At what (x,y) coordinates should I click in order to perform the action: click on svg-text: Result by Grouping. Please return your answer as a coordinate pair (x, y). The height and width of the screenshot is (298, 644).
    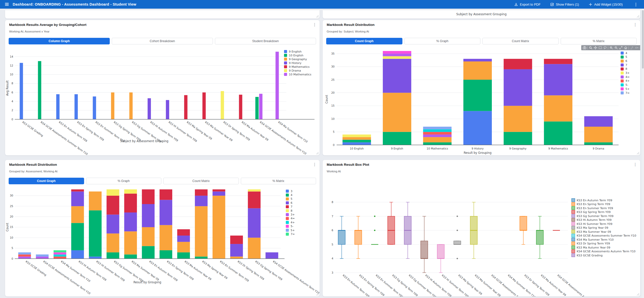
    Looking at the image, I should click on (478, 153).